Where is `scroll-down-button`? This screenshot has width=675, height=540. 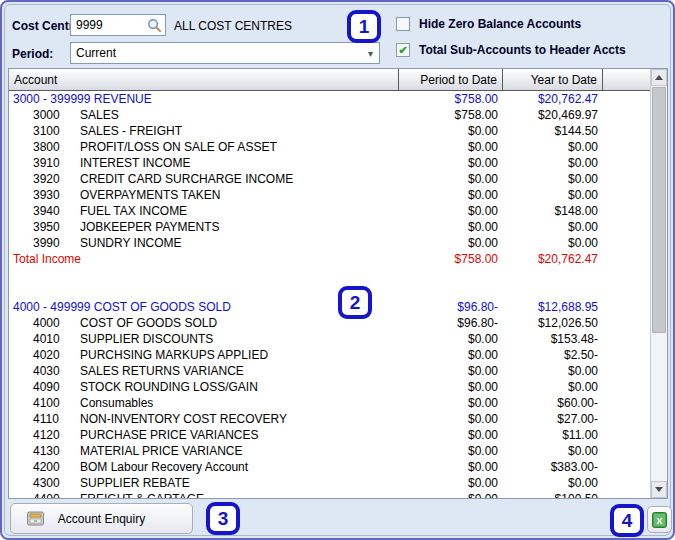 scroll-down-button is located at coordinates (659, 490).